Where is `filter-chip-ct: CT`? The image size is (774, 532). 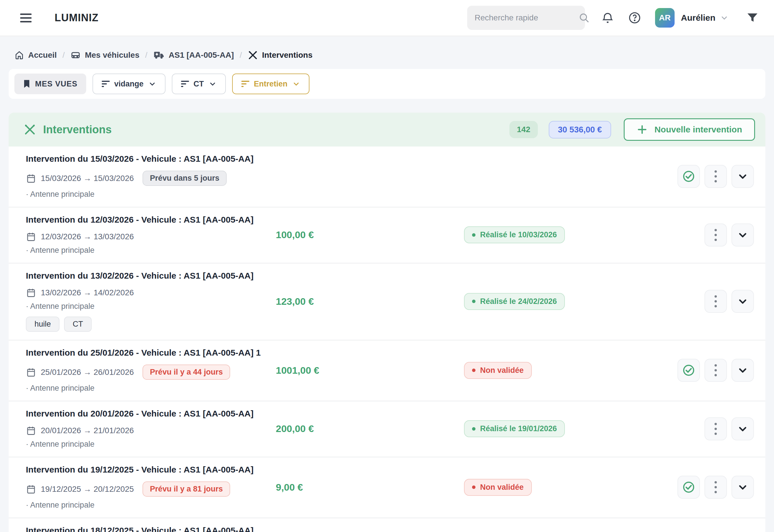
filter-chip-ct: CT is located at coordinates (199, 84).